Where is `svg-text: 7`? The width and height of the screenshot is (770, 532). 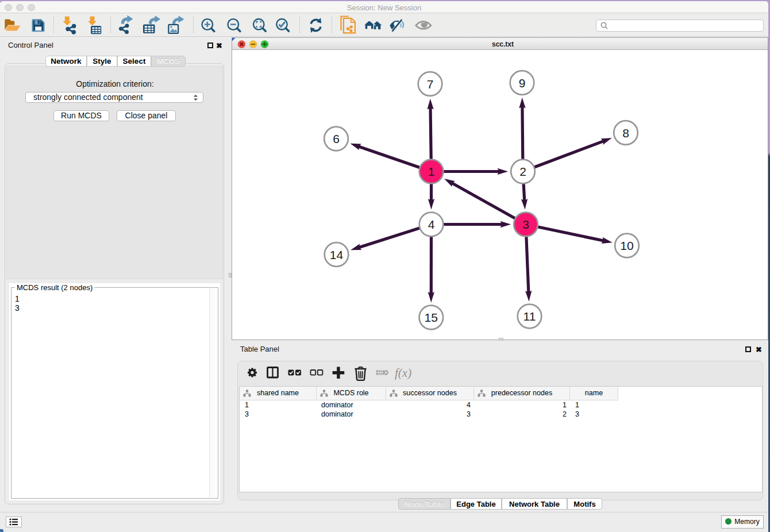
svg-text: 7 is located at coordinates (430, 84).